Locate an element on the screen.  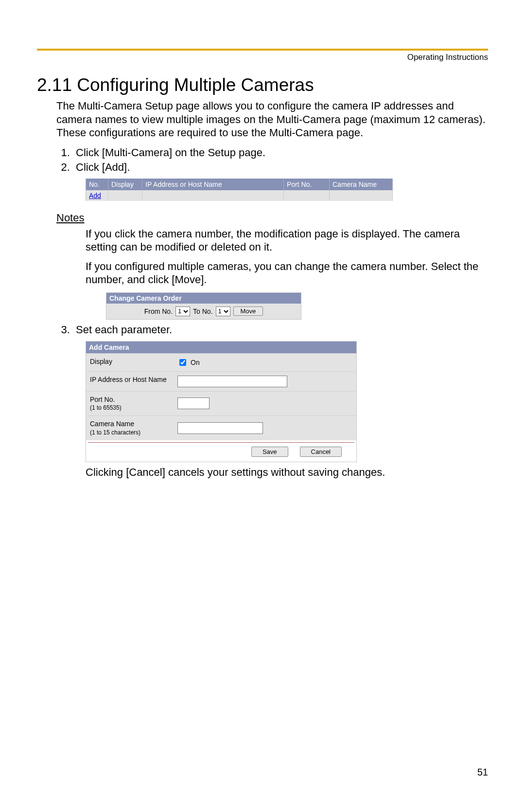
display-on-text: On is located at coordinates (195, 362).